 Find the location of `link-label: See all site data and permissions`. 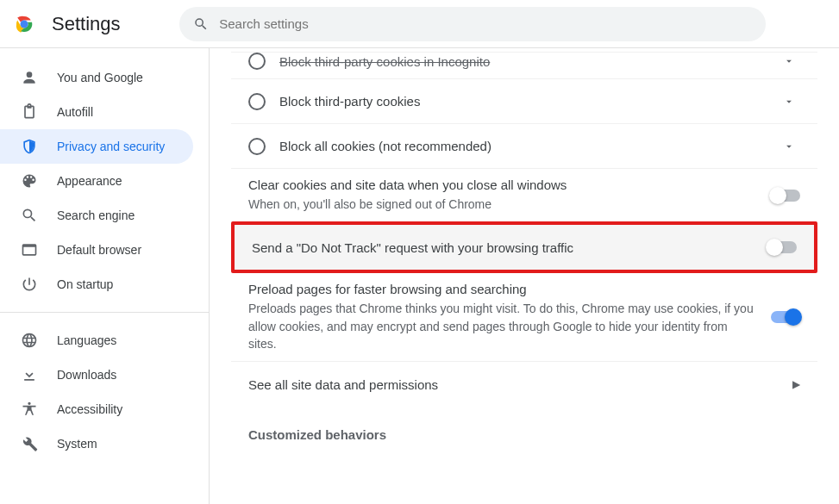

link-label: See all site data and permissions is located at coordinates (514, 384).